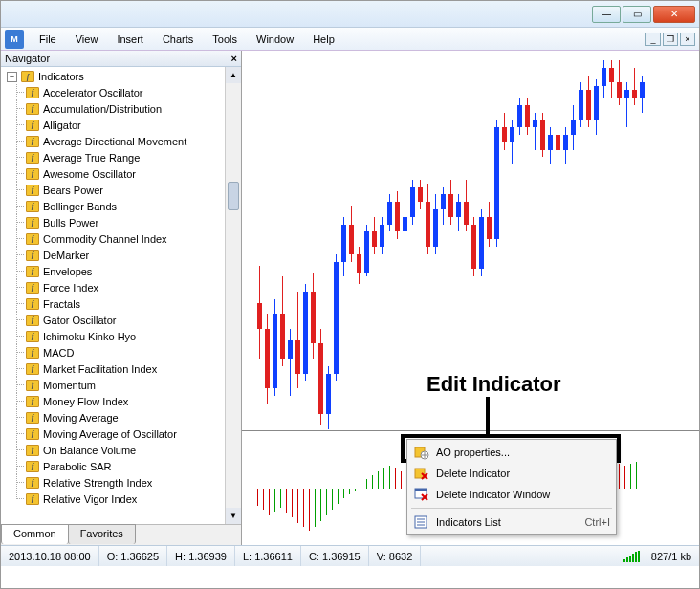 The image size is (700, 589). What do you see at coordinates (674, 14) in the screenshot?
I see `close-button: ✕` at bounding box center [674, 14].